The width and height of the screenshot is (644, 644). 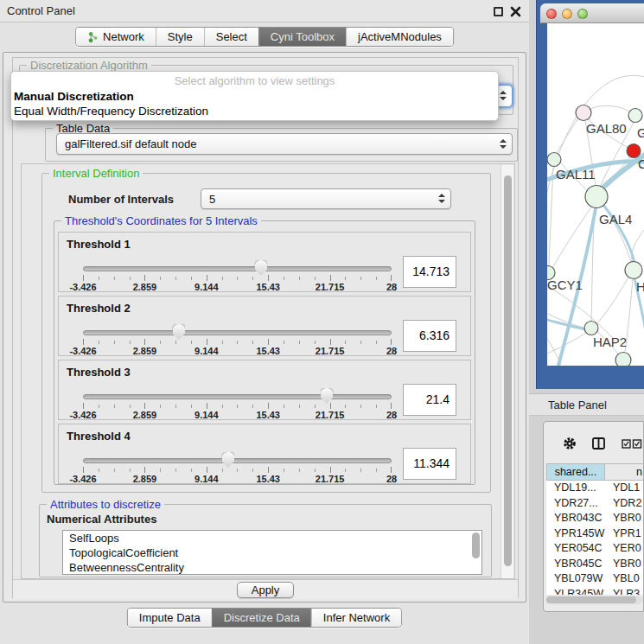 What do you see at coordinates (237, 341) in the screenshot?
I see `threshold-2-slider: -3.426 2.859 9.144 15.43 21.715 28` at bounding box center [237, 341].